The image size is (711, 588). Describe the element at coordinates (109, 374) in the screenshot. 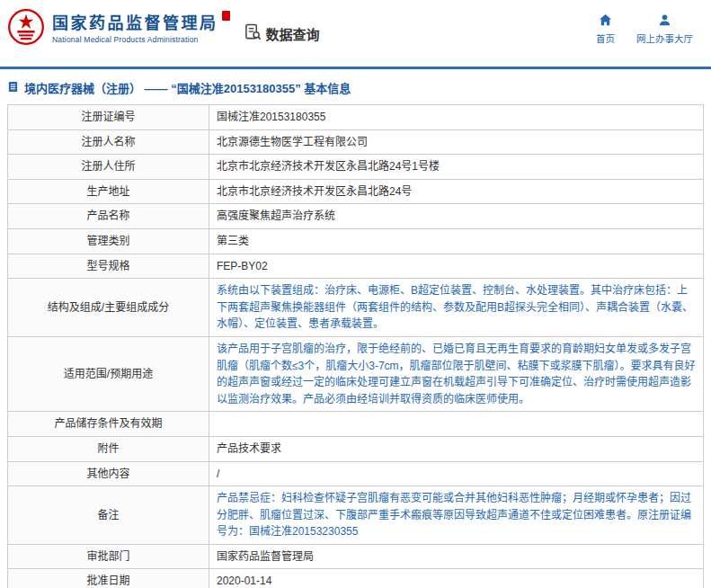

I see `row-label: 适用范围/预期用途` at that location.